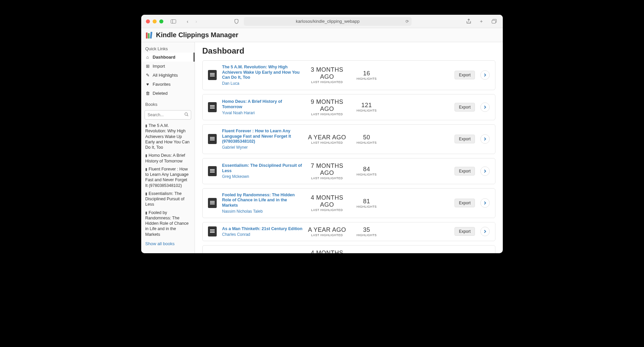  Describe the element at coordinates (327, 169) in the screenshot. I see `last-highlighted-value: 7 MONTHS AGO` at that location.